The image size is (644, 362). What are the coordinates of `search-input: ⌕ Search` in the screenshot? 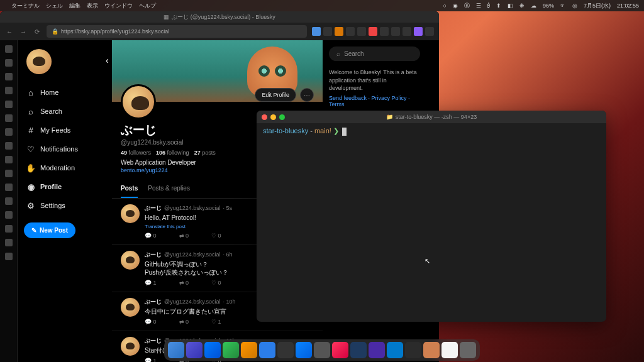 It's located at (375, 54).